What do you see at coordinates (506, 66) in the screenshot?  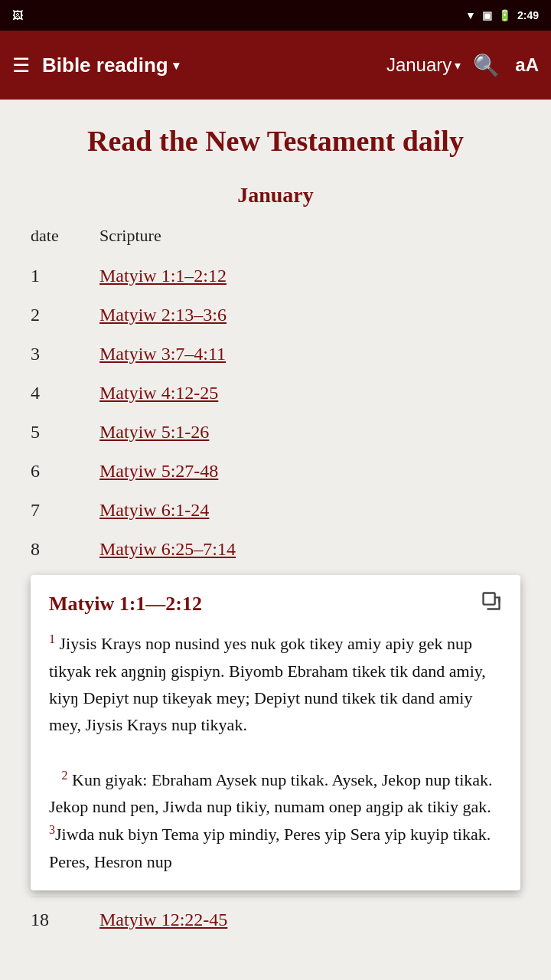 I see `app-bar-icons: 🔍 aA` at bounding box center [506, 66].